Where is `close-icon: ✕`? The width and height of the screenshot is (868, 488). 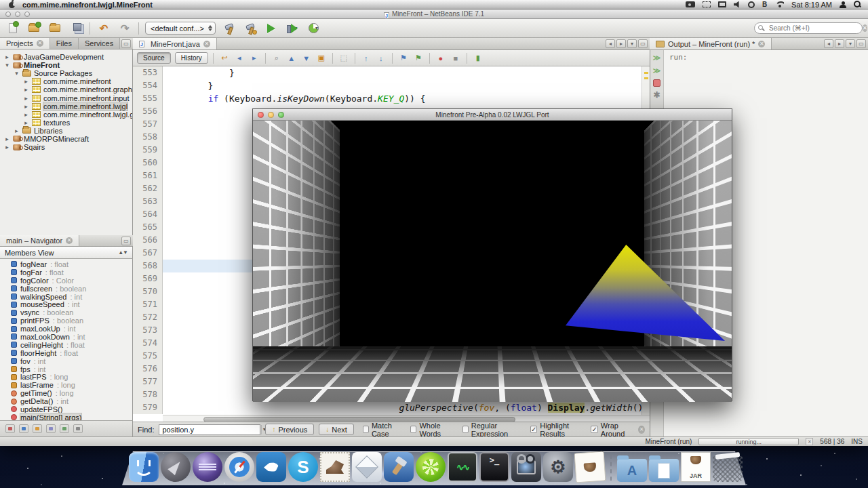
close-icon: ✕ is located at coordinates (207, 44).